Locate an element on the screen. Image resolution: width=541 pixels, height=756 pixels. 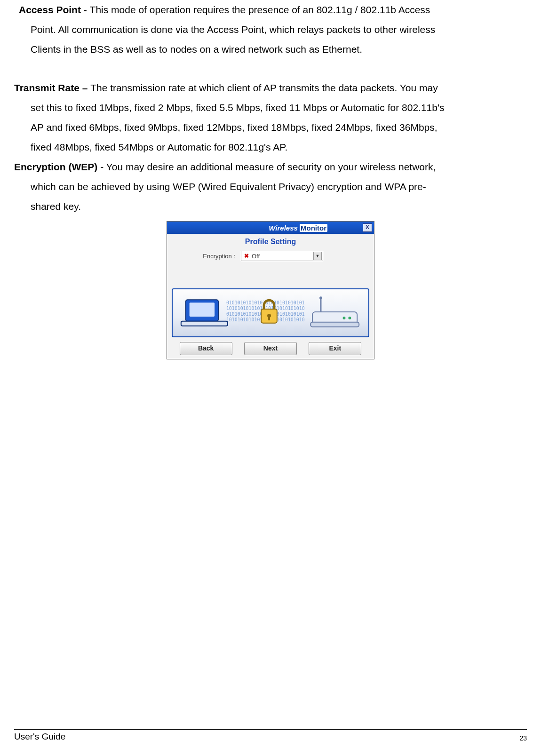
page-footer: User's Guide 23 is located at coordinates (270, 736).